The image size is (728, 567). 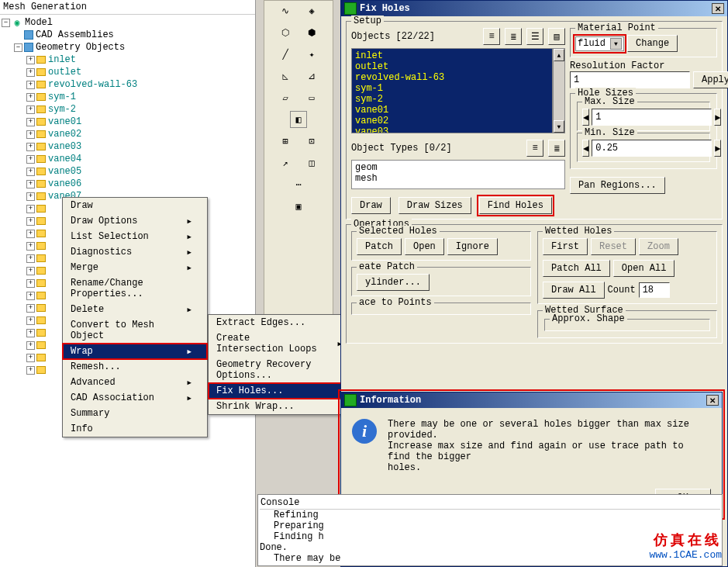 I want to click on menu-item-merge: Merge▶, so click(x=135, y=268).